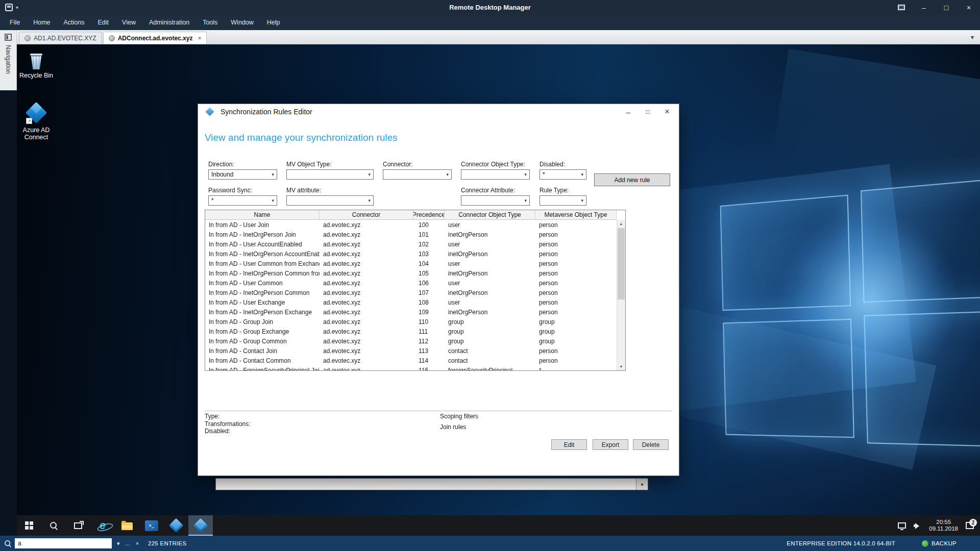 This screenshot has height=551, width=980. I want to click on table-row: In from AD - InetOrgPerson Exchange ad.e…, so click(411, 312).